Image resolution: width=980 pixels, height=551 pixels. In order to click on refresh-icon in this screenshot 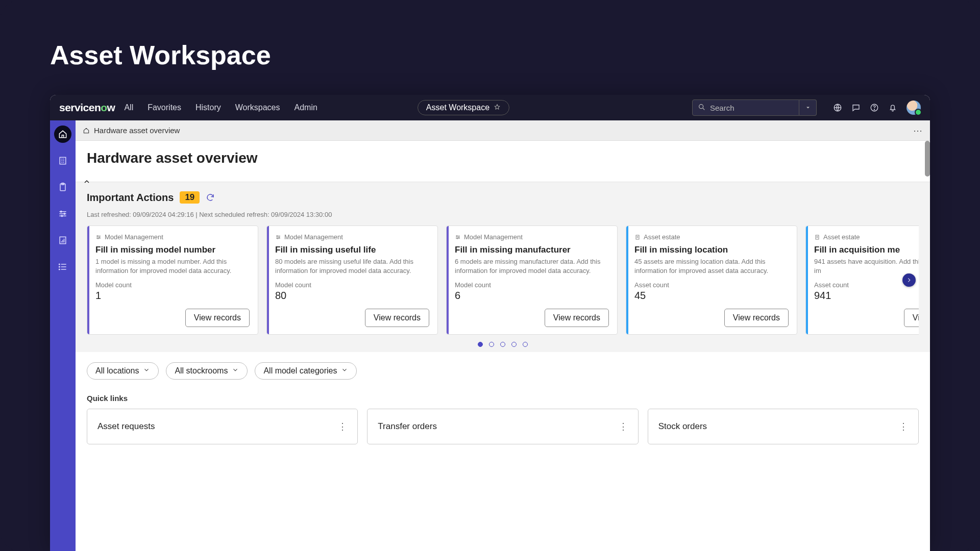, I will do `click(210, 197)`.